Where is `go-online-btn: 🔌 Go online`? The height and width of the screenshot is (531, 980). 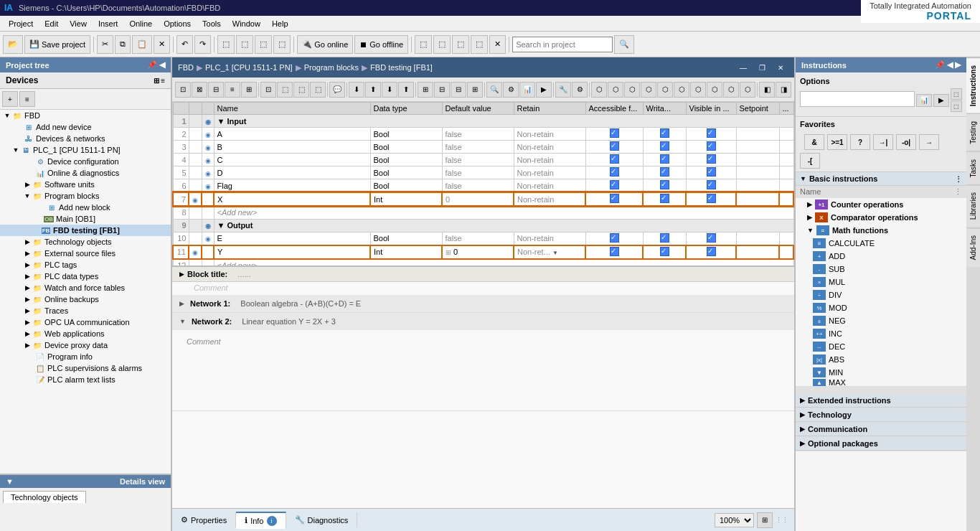
go-online-btn: 🔌 Go online is located at coordinates (325, 44).